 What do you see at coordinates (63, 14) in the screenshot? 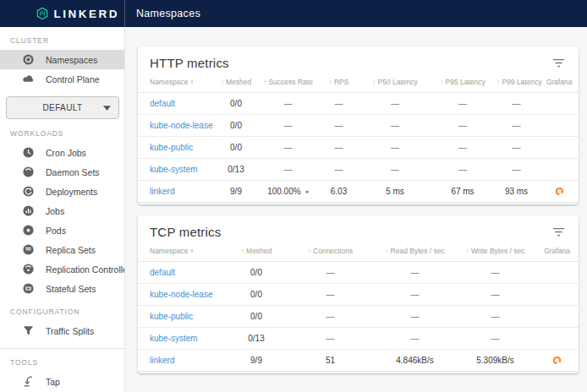
I see `linkerd-logo: LINKERD` at bounding box center [63, 14].